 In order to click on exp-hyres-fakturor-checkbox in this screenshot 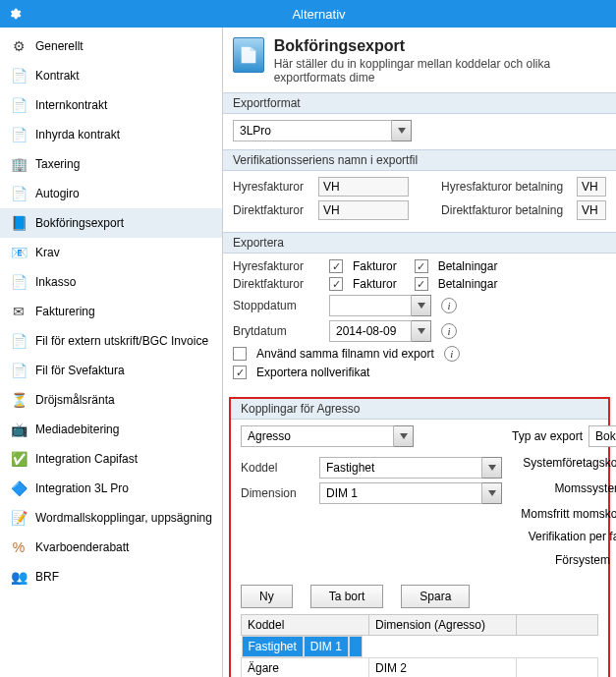, I will do `click(336, 266)`.